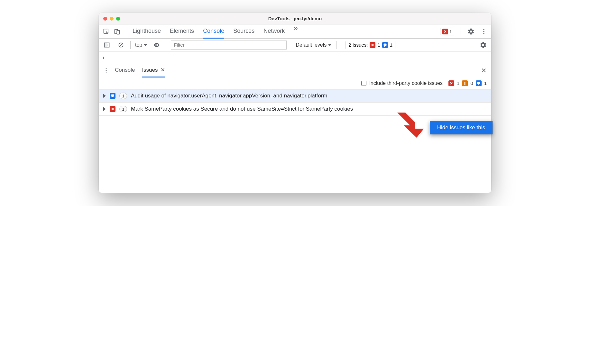 The image size is (590, 364). What do you see at coordinates (112, 19) in the screenshot?
I see `minimize-window-icon` at bounding box center [112, 19].